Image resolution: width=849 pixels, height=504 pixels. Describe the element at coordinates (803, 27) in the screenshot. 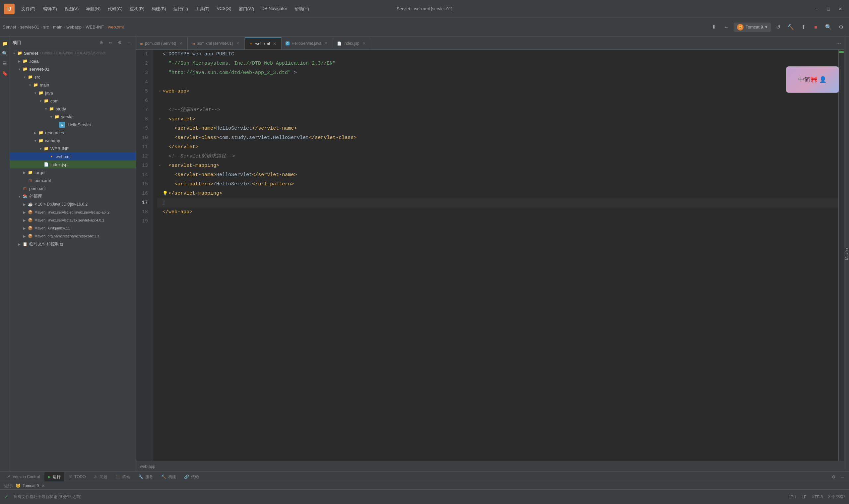

I see `update-button: ⬆` at that location.